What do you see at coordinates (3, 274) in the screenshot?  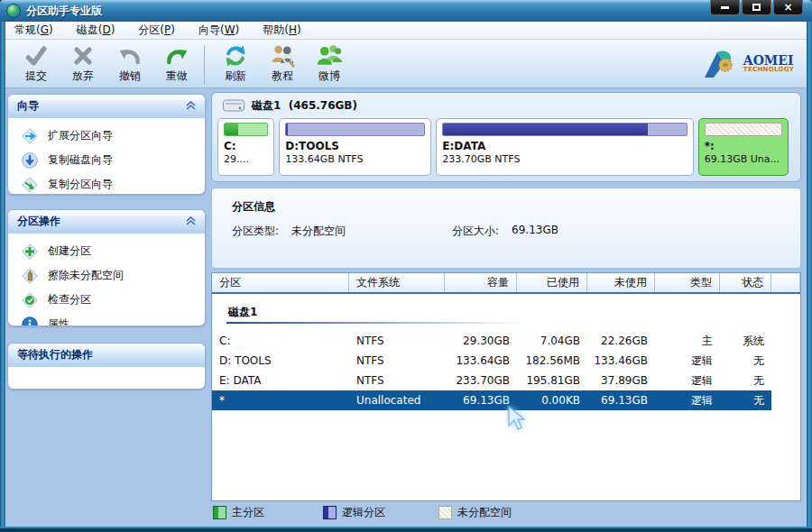 I see `window-frame-left` at bounding box center [3, 274].